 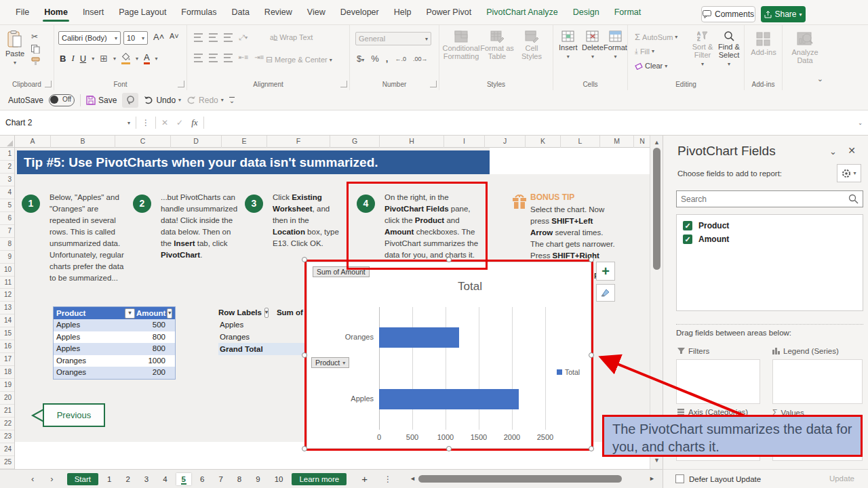 What do you see at coordinates (628, 12) in the screenshot?
I see `ribbon-tab-format: Format` at bounding box center [628, 12].